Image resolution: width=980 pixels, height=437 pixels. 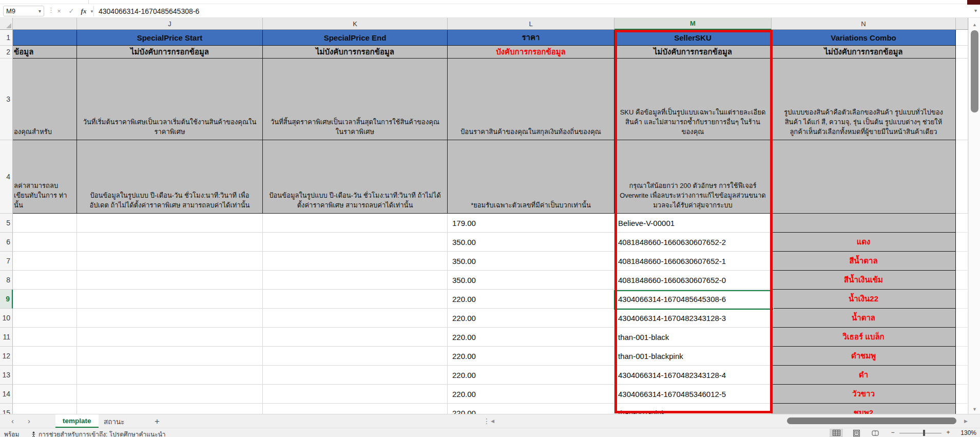 I want to click on note-cell, so click(x=863, y=177).